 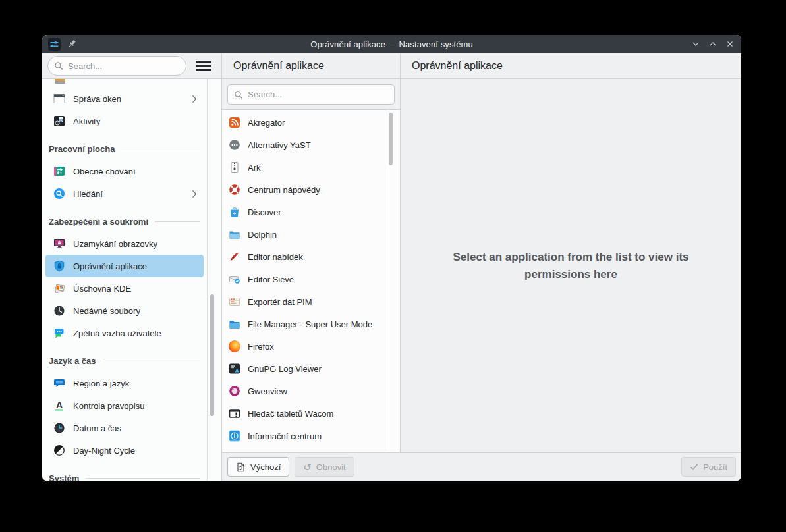 I want to click on menu-editor-icon, so click(x=235, y=257).